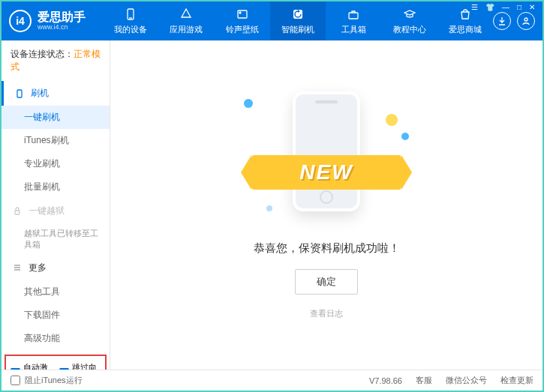  I want to click on sidebar-label: 一键越狱, so click(47, 211).